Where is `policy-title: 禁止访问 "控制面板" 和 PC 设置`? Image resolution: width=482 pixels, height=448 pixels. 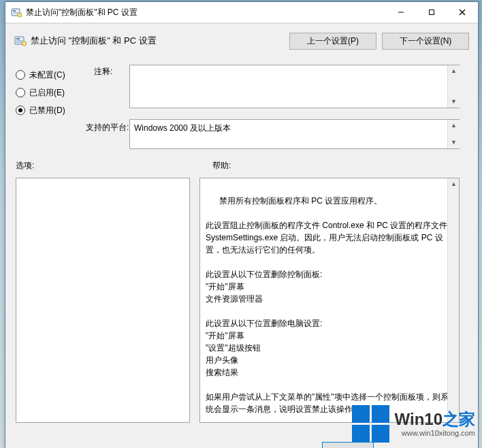 policy-title: 禁止访问 "控制面板" 和 PC 设置 is located at coordinates (157, 41).